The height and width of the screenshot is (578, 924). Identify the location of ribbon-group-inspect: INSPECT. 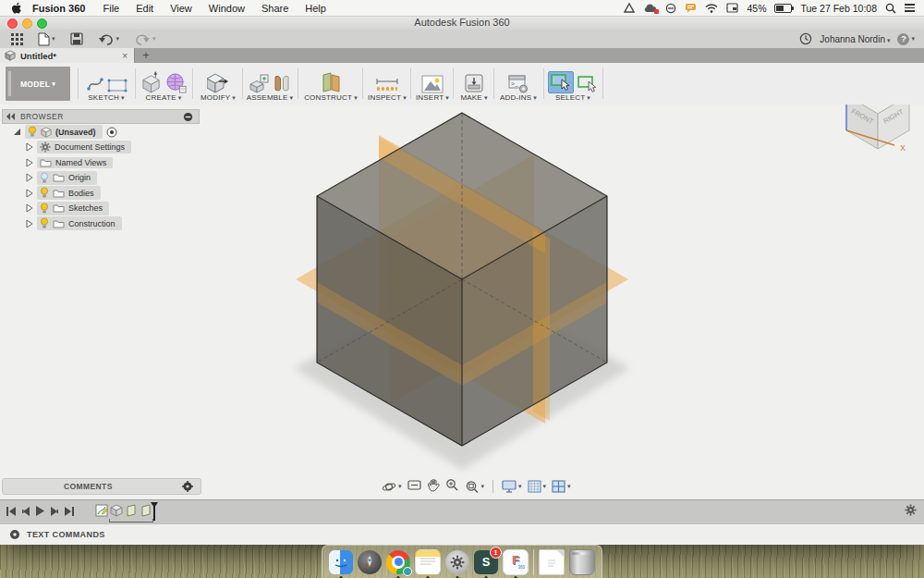
(387, 83).